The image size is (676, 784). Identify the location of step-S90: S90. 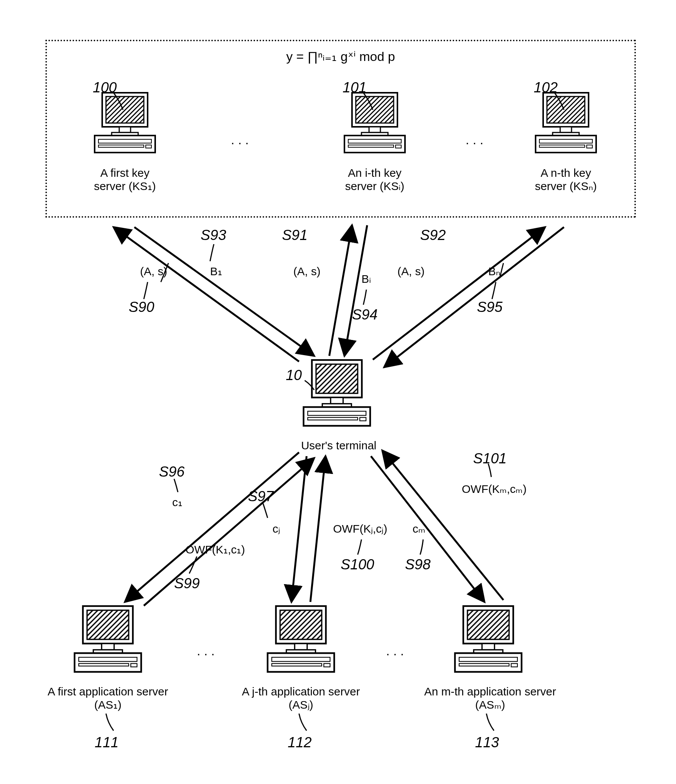
(142, 307).